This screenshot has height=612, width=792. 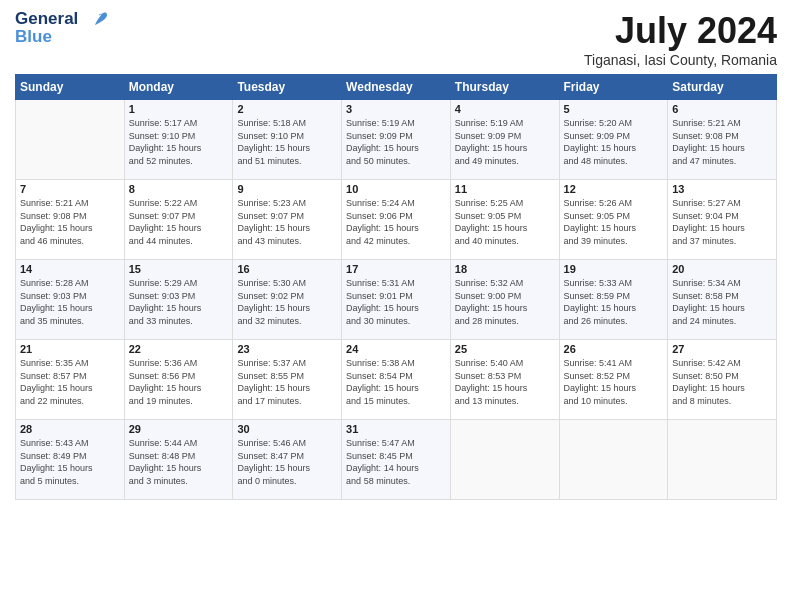 What do you see at coordinates (179, 349) in the screenshot?
I see `day-number: 22` at bounding box center [179, 349].